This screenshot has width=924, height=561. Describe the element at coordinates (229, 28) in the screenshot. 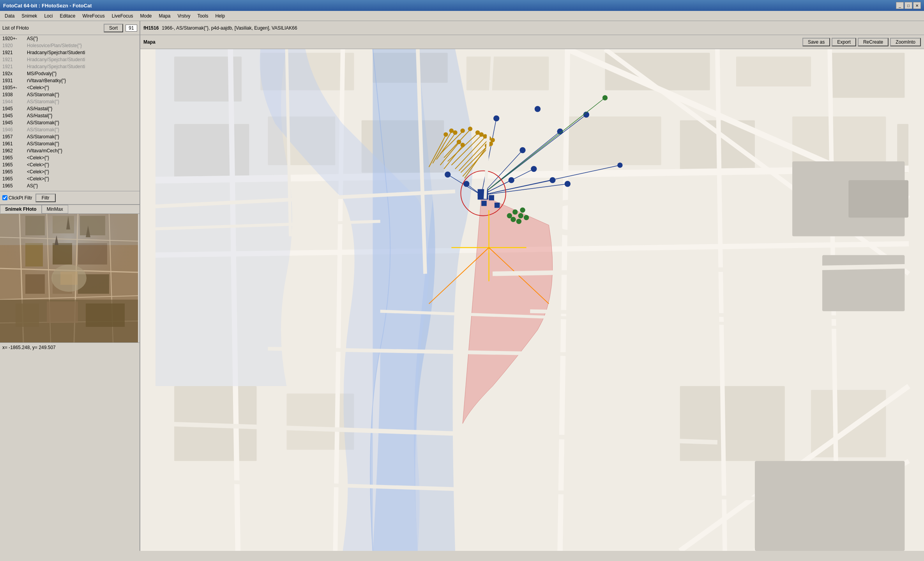

I see `fhoto-details: 1966-, AS/Staromak{"}, p4d-aajdb, [Vasil…` at that location.